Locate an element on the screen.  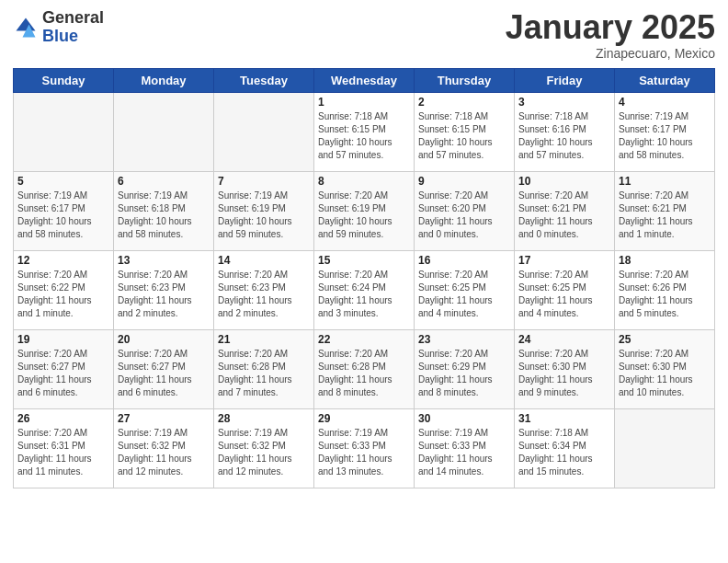
day-number: 29 is located at coordinates (364, 419).